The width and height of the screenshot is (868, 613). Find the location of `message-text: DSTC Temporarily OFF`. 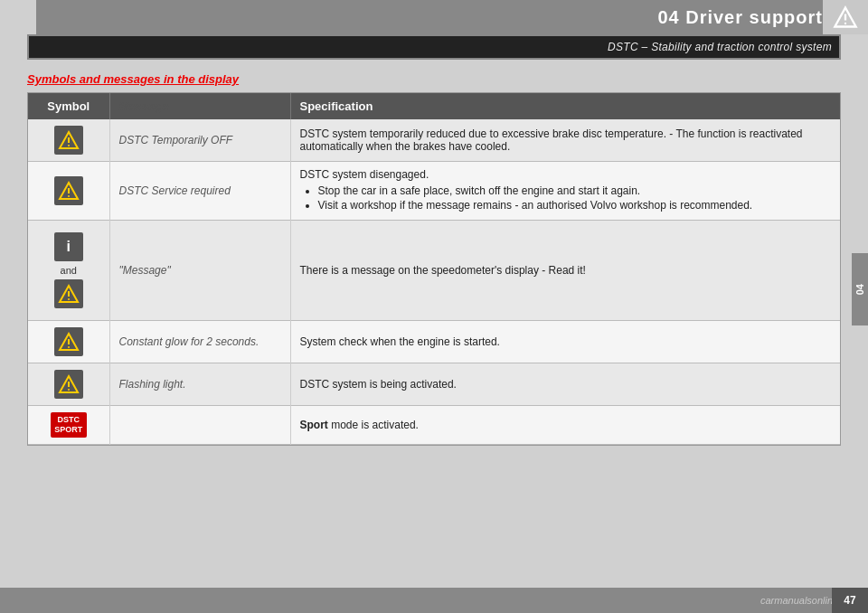

message-text: DSTC Temporarily OFF is located at coordinates (176, 140).